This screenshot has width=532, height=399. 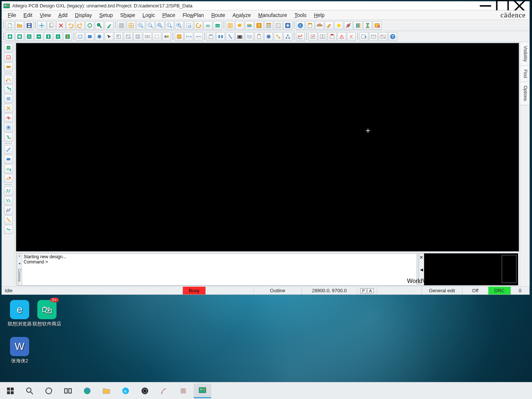 What do you see at coordinates (313, 37) in the screenshot?
I see `t2-drc1` at bounding box center [313, 37].